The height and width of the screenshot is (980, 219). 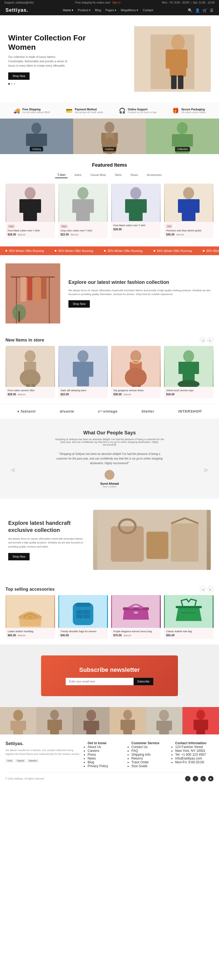 I want to click on footer-link-careers: Careers, so click(x=107, y=751).